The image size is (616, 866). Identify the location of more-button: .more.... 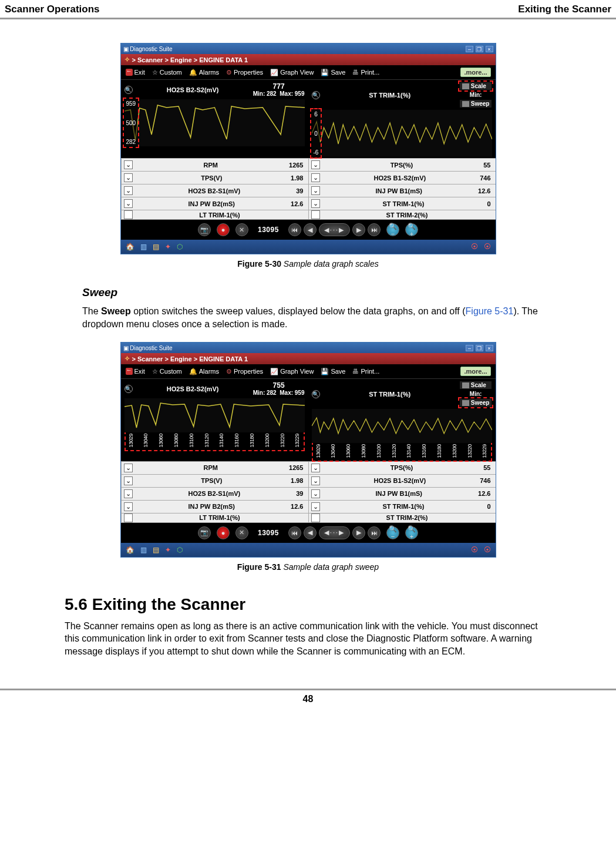
(476, 72).